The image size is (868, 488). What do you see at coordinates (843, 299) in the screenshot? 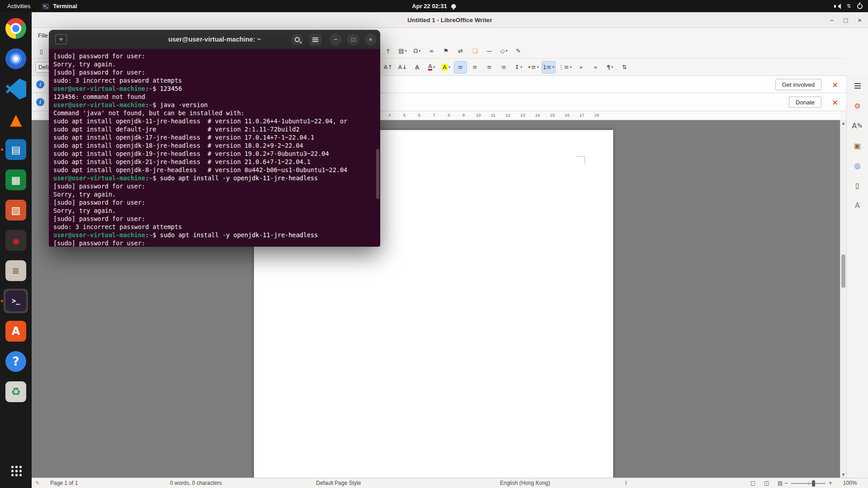
I see `document-scrollbar: ▲ ▼` at bounding box center [843, 299].